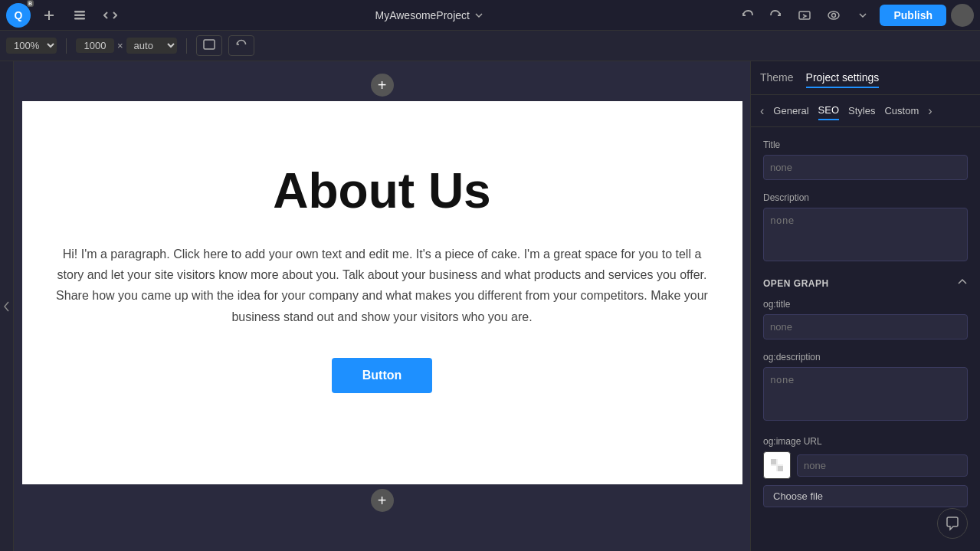  What do you see at coordinates (866, 388) in the screenshot?
I see `og-description-group: og:description` at bounding box center [866, 388].